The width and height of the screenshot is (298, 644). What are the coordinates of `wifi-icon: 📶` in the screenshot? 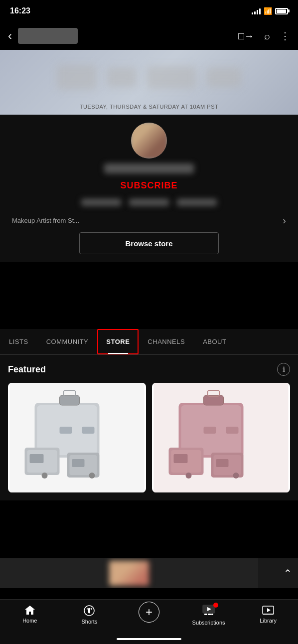 It's located at (268, 11).